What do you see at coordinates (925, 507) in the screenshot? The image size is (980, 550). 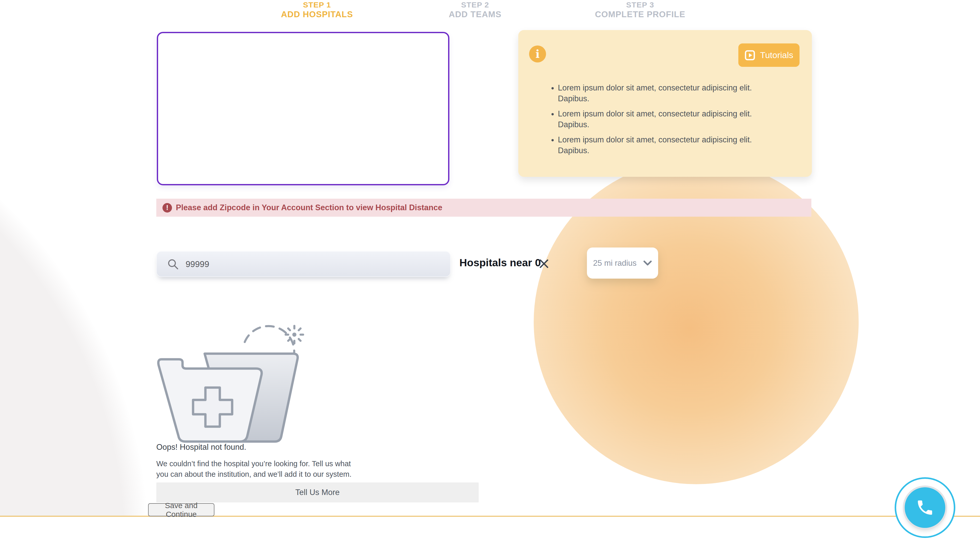 I see `phone-button-circle` at bounding box center [925, 507].